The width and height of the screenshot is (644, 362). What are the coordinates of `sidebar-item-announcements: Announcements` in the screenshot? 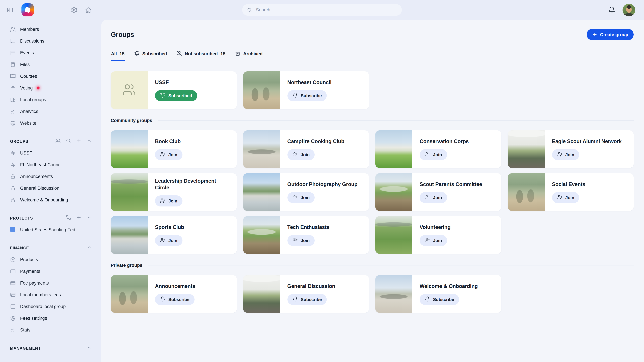 It's located at (50, 176).